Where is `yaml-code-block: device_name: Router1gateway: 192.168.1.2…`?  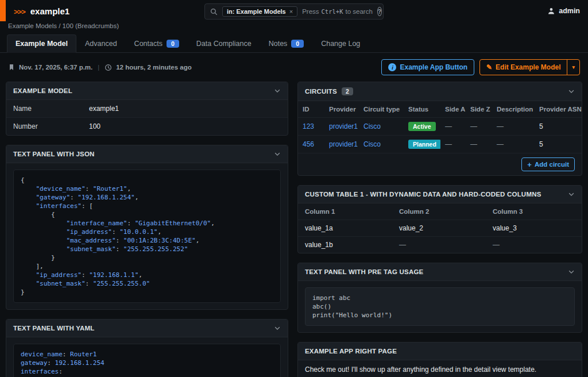
yaml-code-block: device_name: Router1gateway: 192.168.1.2… is located at coordinates (147, 360).